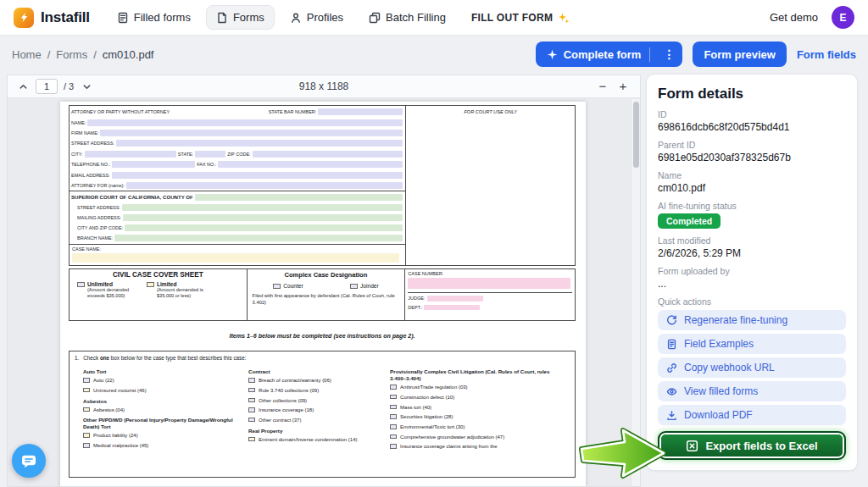 The image size is (868, 487). What do you see at coordinates (166, 445) in the screenshot?
I see `case-type-option: Medical malpractice (45)` at bounding box center [166, 445].